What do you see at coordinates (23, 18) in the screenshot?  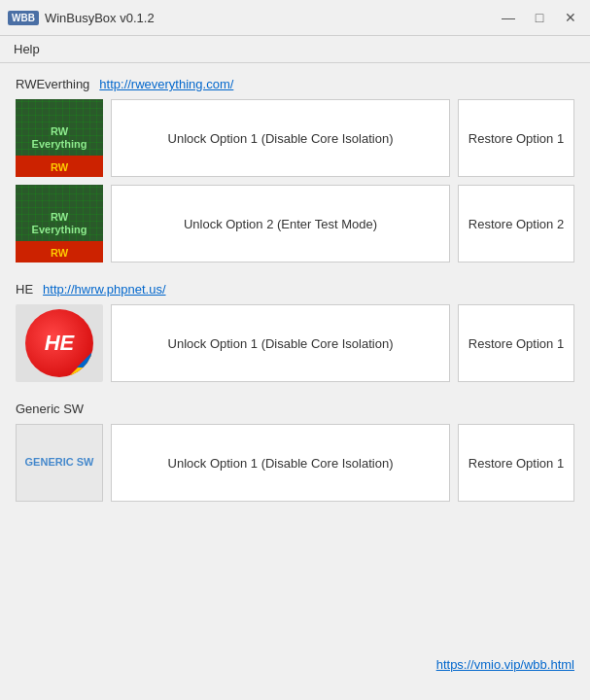 I see `app-logo: WBB` at bounding box center [23, 18].